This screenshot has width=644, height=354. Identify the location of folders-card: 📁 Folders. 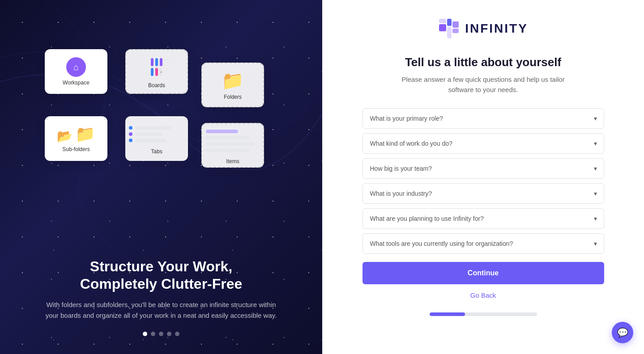
(233, 85).